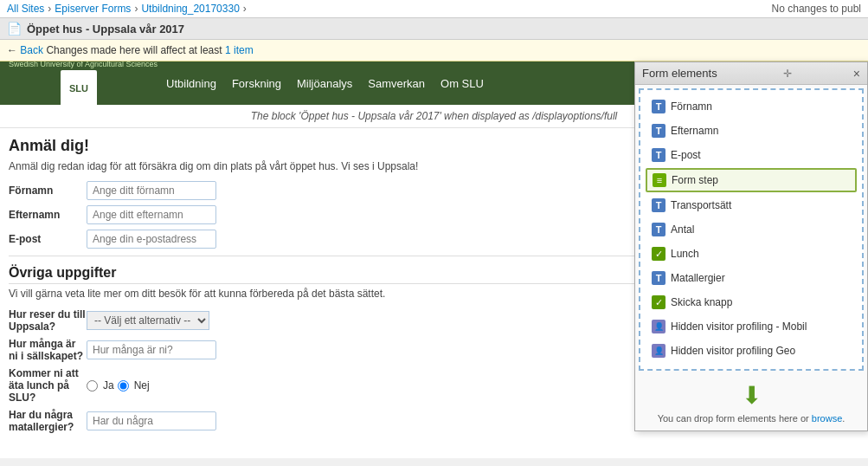 The width and height of the screenshot is (868, 466). Describe the element at coordinates (136, 9) in the screenshot. I see `breadcrumb-sep2: ›` at that location.